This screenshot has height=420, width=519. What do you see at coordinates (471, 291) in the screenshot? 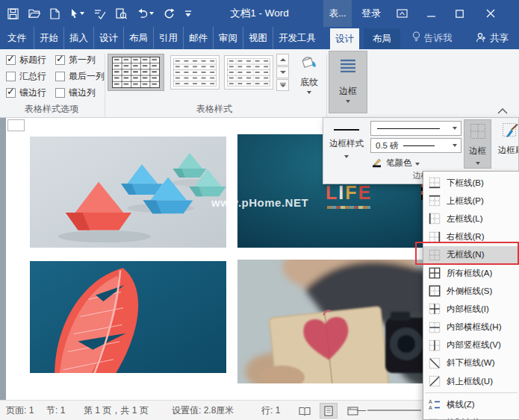
I see `menu-item-outside-borders: 外侧框线(S)` at bounding box center [471, 291].